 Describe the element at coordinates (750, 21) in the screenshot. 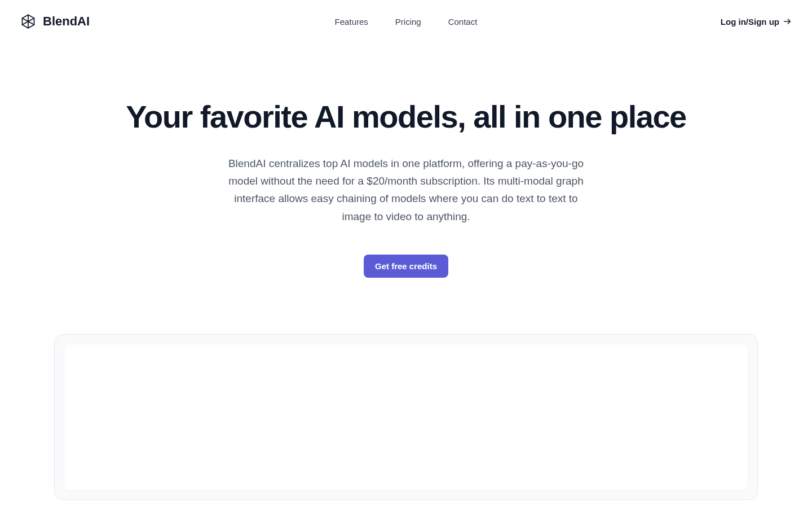

I see `login-signup-label: Log in/Sign up` at that location.